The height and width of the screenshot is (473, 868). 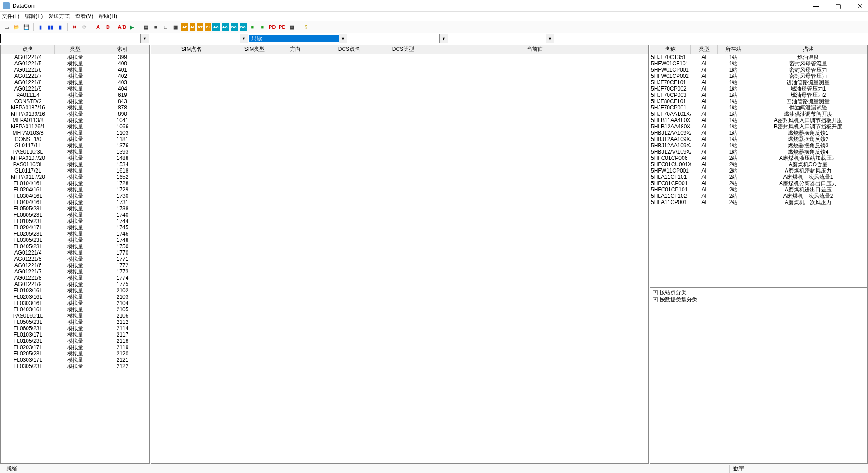 I want to click on left-grid-body: AG01221/4模拟量399AG01221/5模拟量400AG01221/6模…, so click(x=75, y=259).